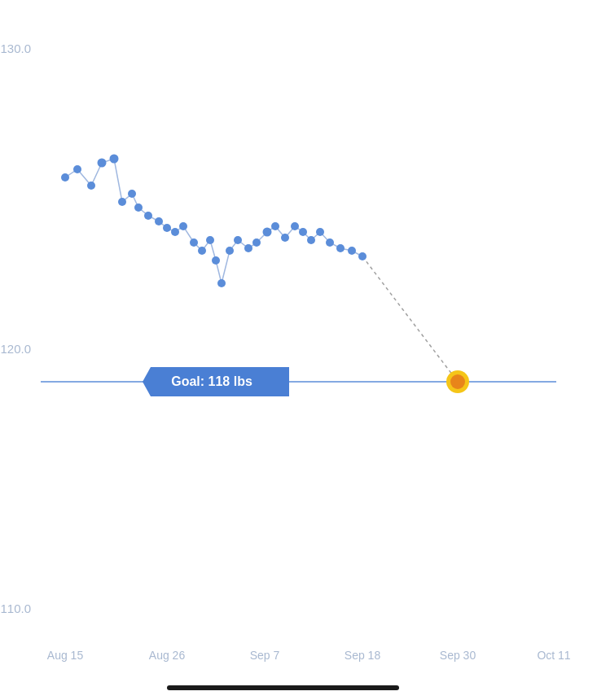  I want to click on y-label-110: 110.0, so click(15, 609).